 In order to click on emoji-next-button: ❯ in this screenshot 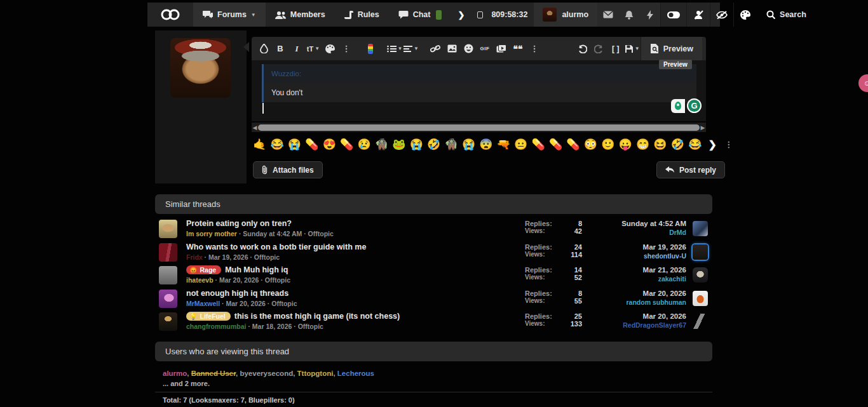, I will do `click(713, 145)`.